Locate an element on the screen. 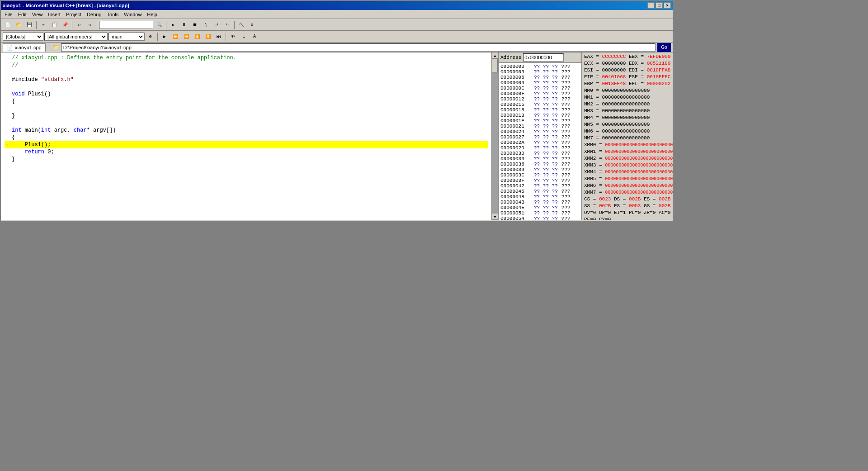  menu-project: Project is located at coordinates (74, 14).